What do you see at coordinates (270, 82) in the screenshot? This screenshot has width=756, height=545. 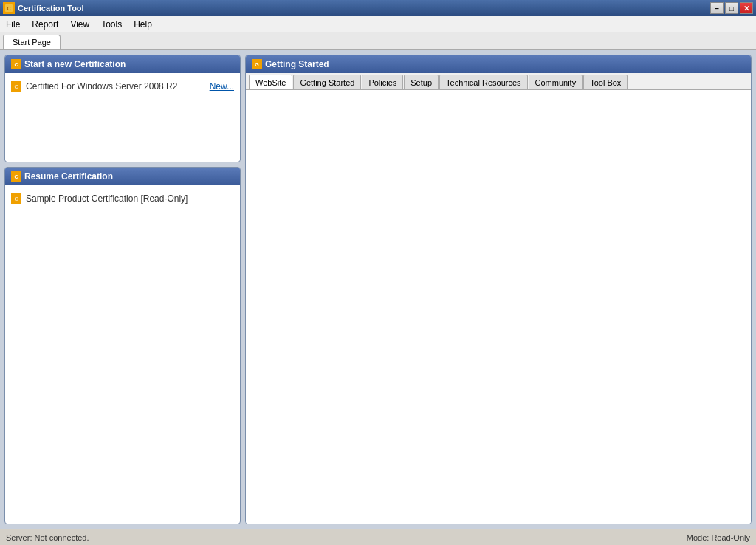 I see `tab-website: WebSite` at bounding box center [270, 82].